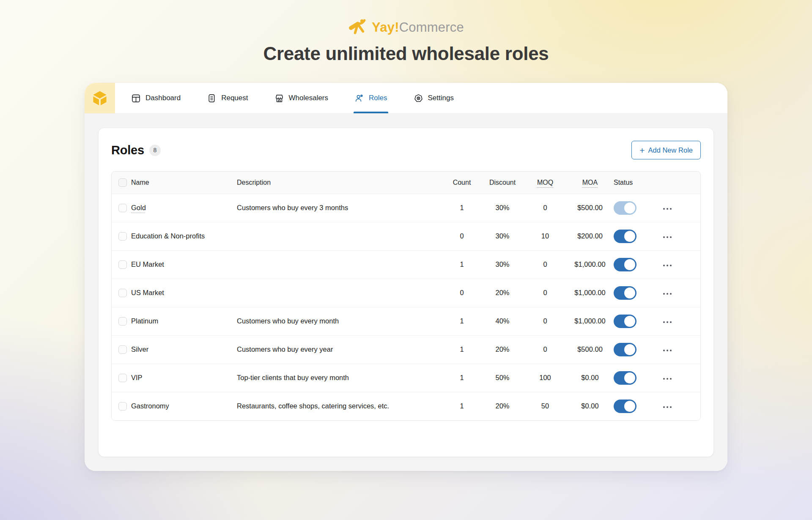 The height and width of the screenshot is (520, 812). What do you see at coordinates (666, 150) in the screenshot?
I see `add-new-role-button: + Add New Role` at bounding box center [666, 150].